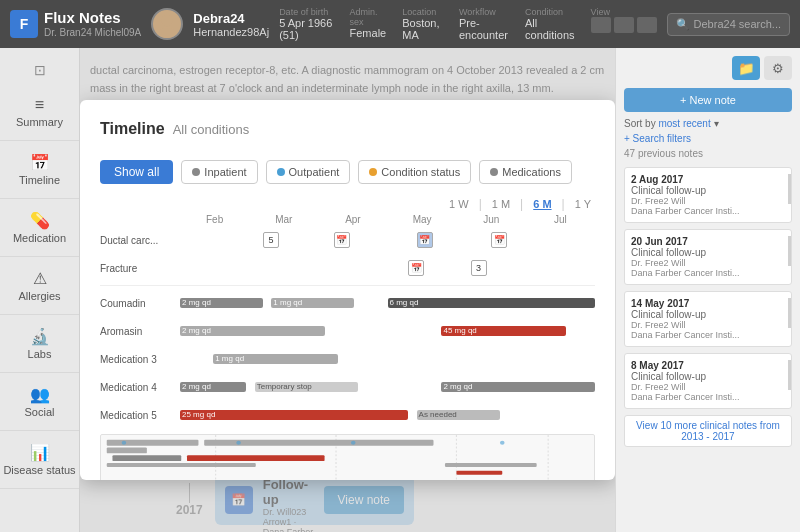 This screenshot has width=800, height=532. What do you see at coordinates (252, 331) in the screenshot?
I see `aromasin-bar-1: 2 mg qd` at bounding box center [252, 331].